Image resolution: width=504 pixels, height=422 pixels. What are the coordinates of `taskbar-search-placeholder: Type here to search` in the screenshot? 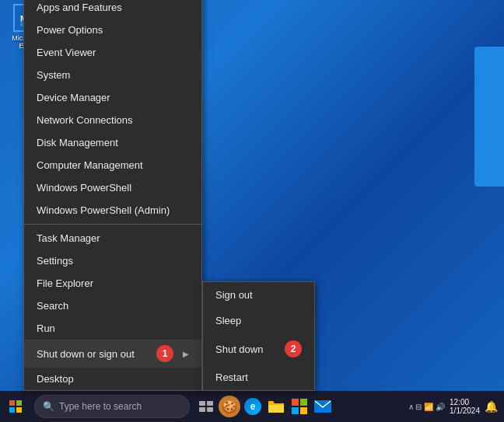 It's located at (100, 406).